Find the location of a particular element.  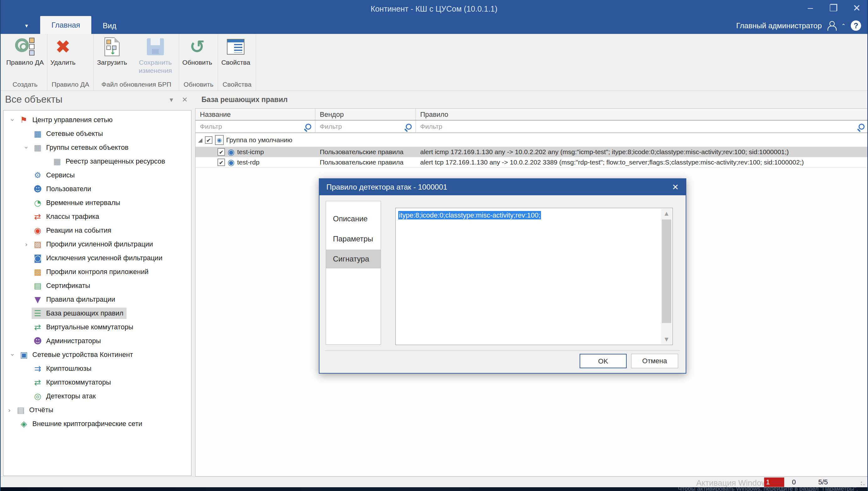

load-button: ↓ Загрузить is located at coordinates (112, 57).